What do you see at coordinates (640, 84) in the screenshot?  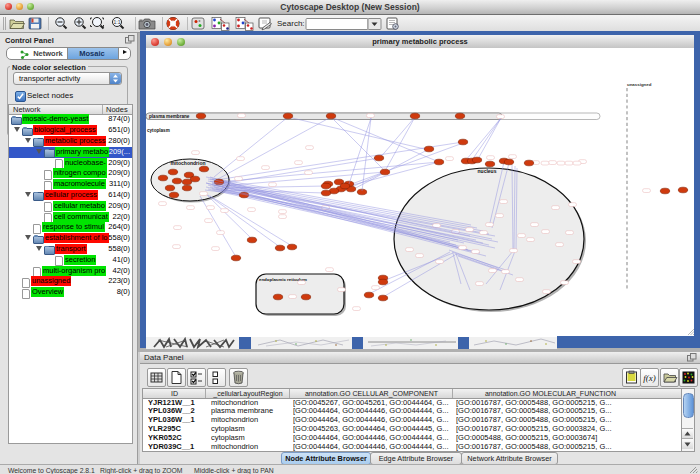 I see `svg-text: unassigned` at bounding box center [640, 84].